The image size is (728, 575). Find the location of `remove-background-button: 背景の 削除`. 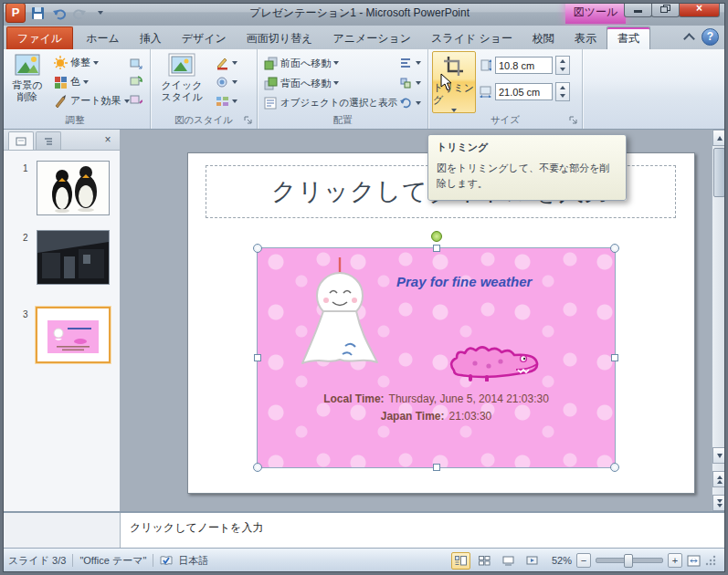

remove-background-button: 背景の 削除 is located at coordinates (27, 81).